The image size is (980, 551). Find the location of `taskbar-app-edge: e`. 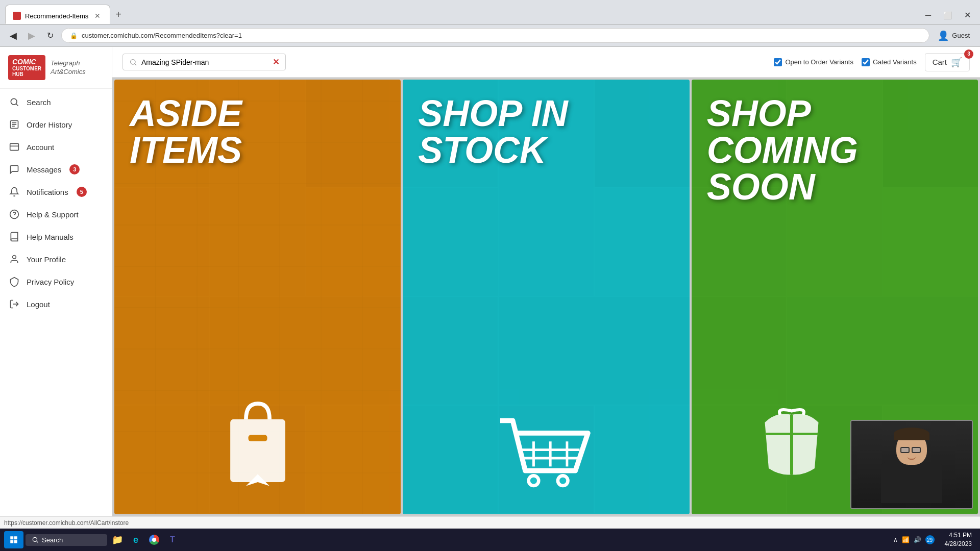

taskbar-app-edge: e is located at coordinates (136, 540).